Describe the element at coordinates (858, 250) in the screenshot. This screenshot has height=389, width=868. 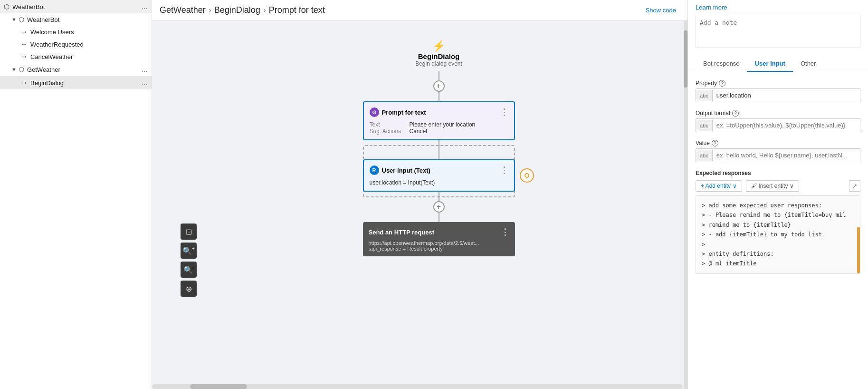
I see `code-area-scrollbar` at that location.